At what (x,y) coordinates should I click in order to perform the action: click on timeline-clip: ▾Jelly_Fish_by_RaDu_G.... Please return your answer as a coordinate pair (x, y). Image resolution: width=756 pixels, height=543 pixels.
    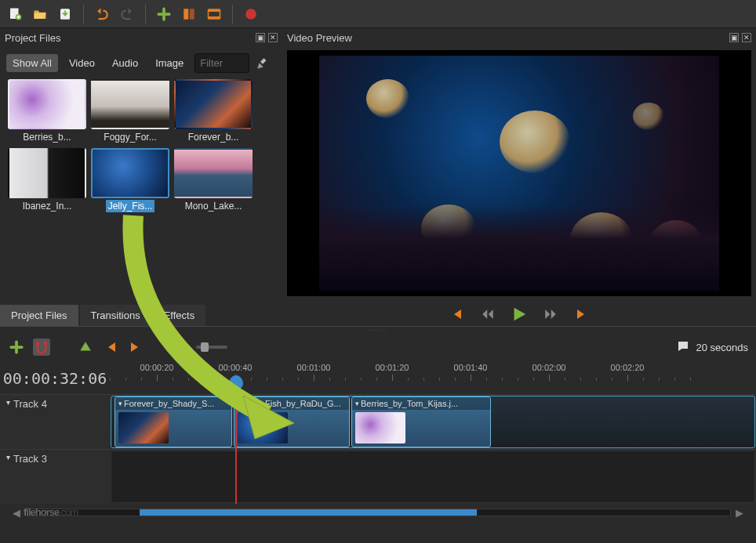
    Looking at the image, I should click on (292, 422).